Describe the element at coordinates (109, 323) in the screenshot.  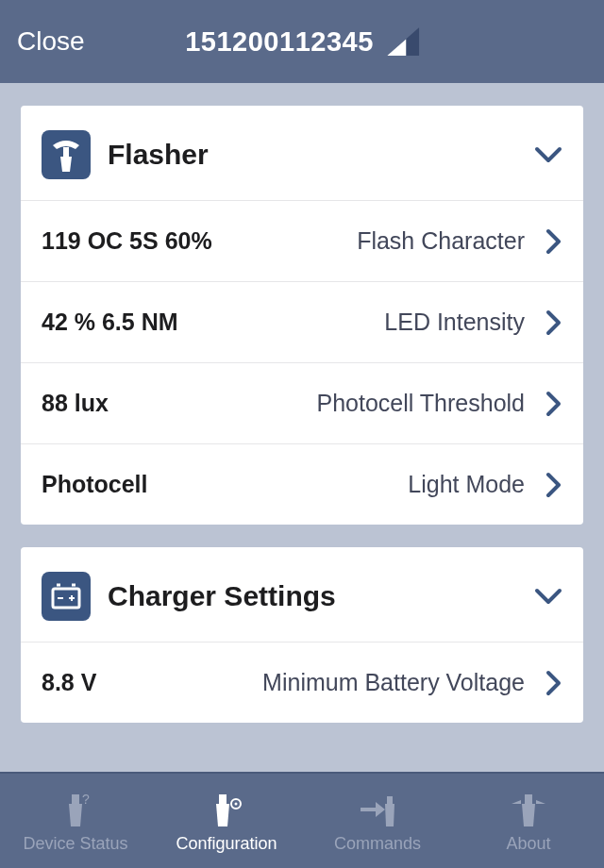
I see `row-value: 42 % 6.5 NM` at that location.